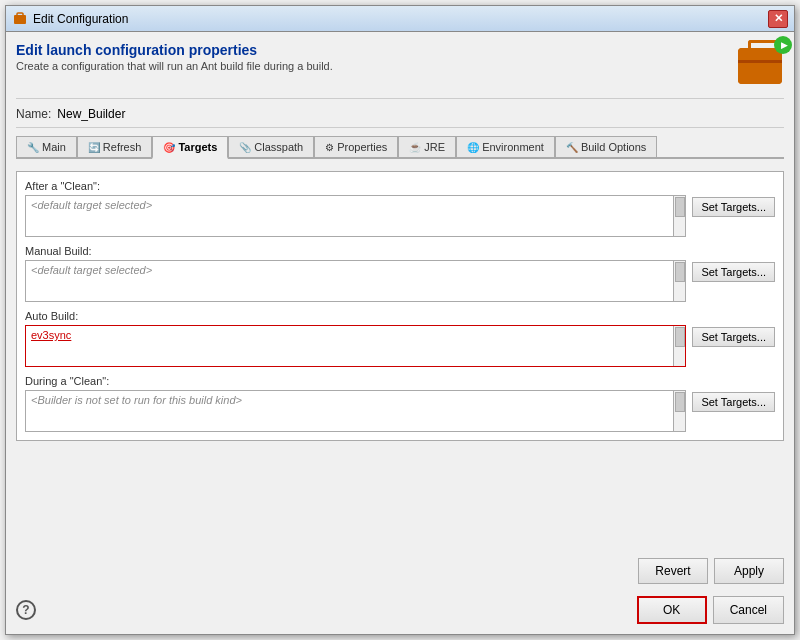 This screenshot has height=640, width=800. Describe the element at coordinates (278, 147) in the screenshot. I see `tab-classpath-label: Classpath` at that location.